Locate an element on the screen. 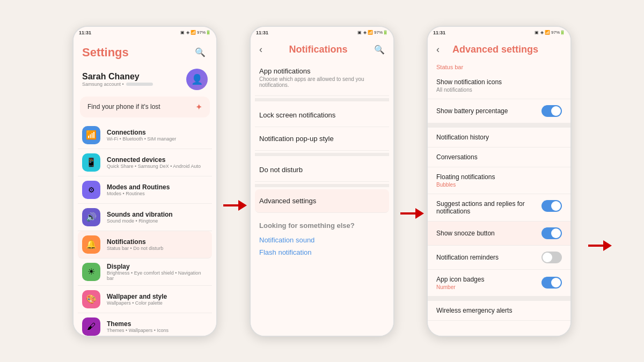  arrow-3-shaft is located at coordinates (596, 246).